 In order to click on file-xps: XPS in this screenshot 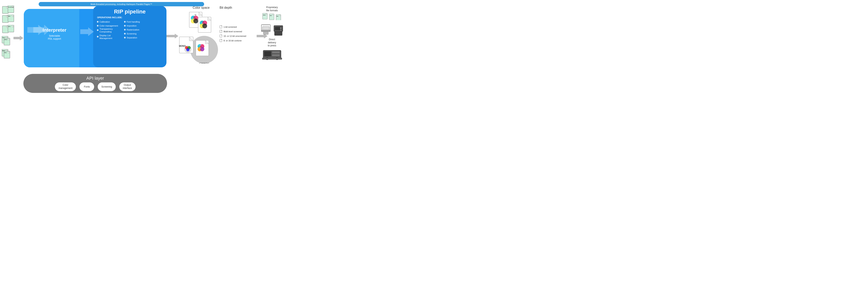, I will do `click(8, 29)`.